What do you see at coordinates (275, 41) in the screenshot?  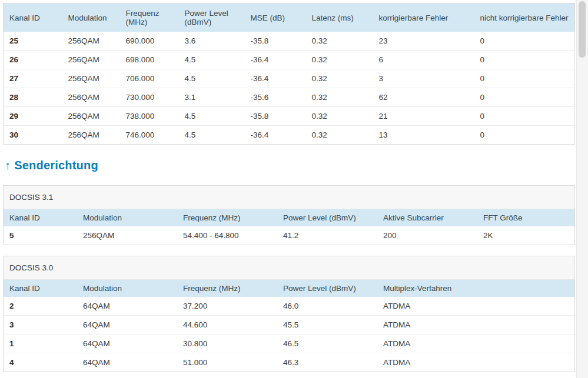 I see `cell-mse: -35.8` at bounding box center [275, 41].